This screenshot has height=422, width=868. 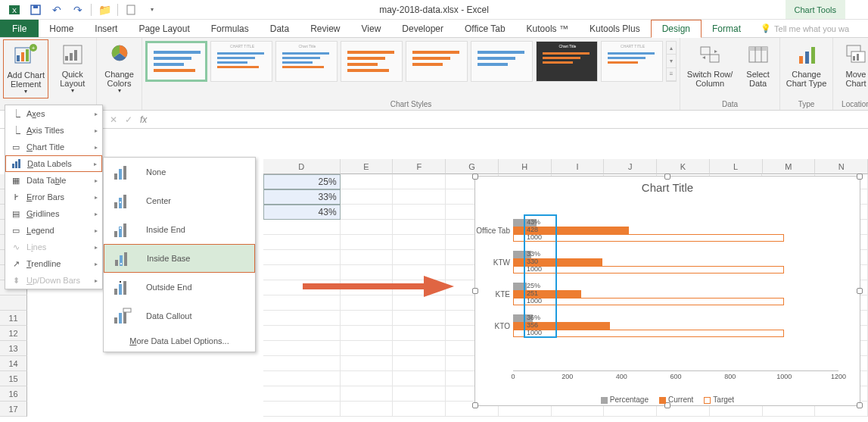 I want to click on tab-view: View, so click(x=372, y=29).